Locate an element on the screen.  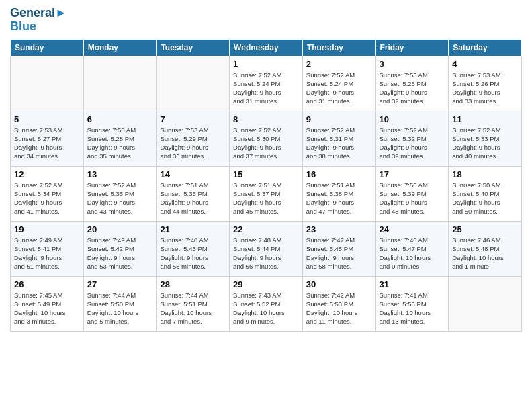
week-row-4: 26Sunrise: 7:45 AM Sunset: 5:49 PM Dayli… is located at coordinates (266, 304).